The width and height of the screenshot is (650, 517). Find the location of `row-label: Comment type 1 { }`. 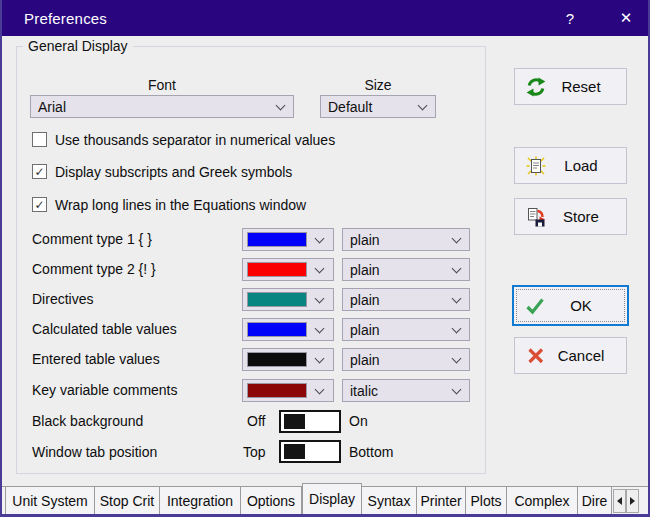

row-label: Comment type 1 { } is located at coordinates (92, 240).